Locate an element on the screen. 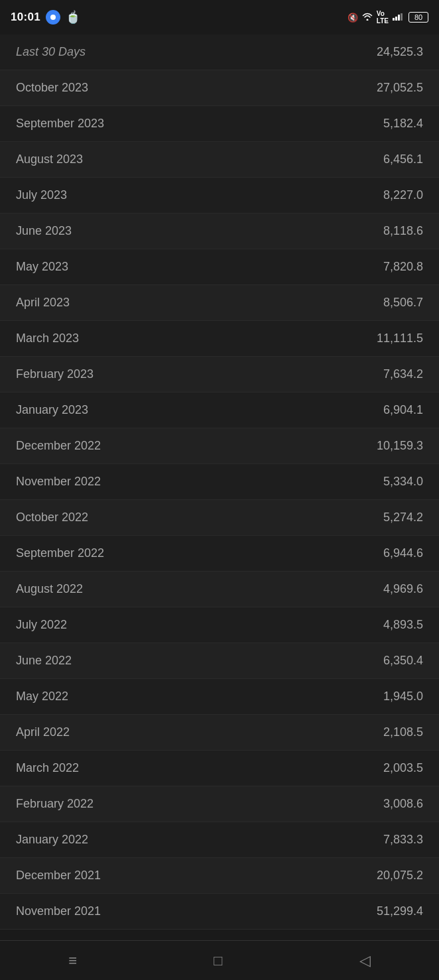 This screenshot has width=439, height=980. row-value: 11,111.5 is located at coordinates (400, 338).